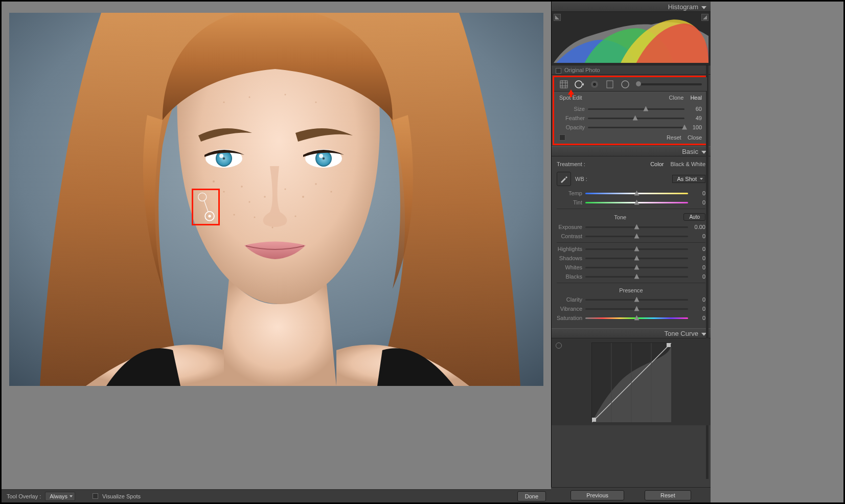 This screenshot has height=504, width=845. Describe the element at coordinates (698, 227) in the screenshot. I see `exposure-value: 0.00` at that location.